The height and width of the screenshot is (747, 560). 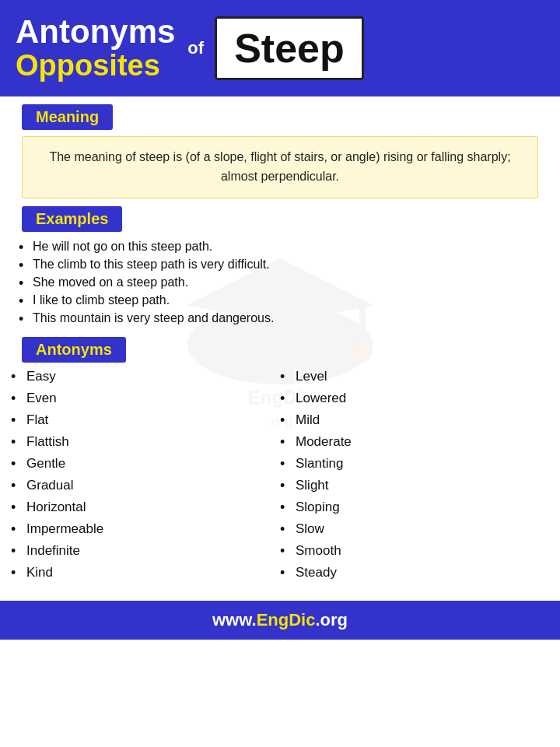 What do you see at coordinates (415, 551) in the screenshot?
I see `antonym-item: Smooth` at bounding box center [415, 551].